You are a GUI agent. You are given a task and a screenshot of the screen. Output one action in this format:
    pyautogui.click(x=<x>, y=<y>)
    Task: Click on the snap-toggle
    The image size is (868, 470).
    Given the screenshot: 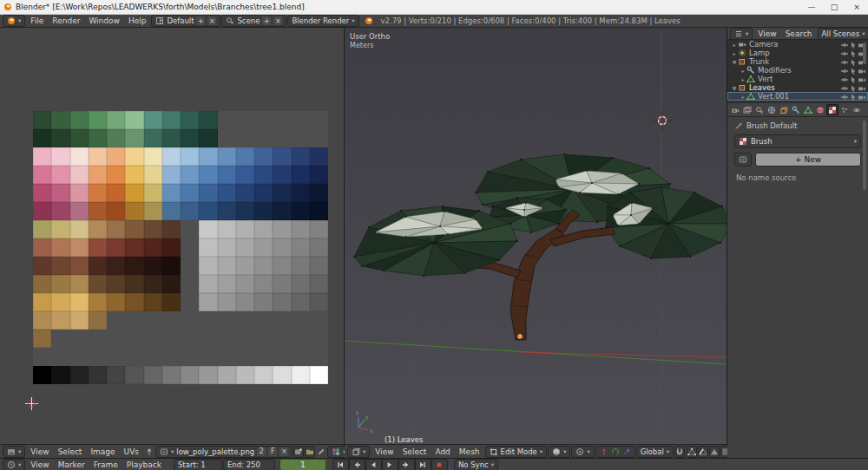 What is the action you would take?
    pyautogui.click(x=680, y=452)
    